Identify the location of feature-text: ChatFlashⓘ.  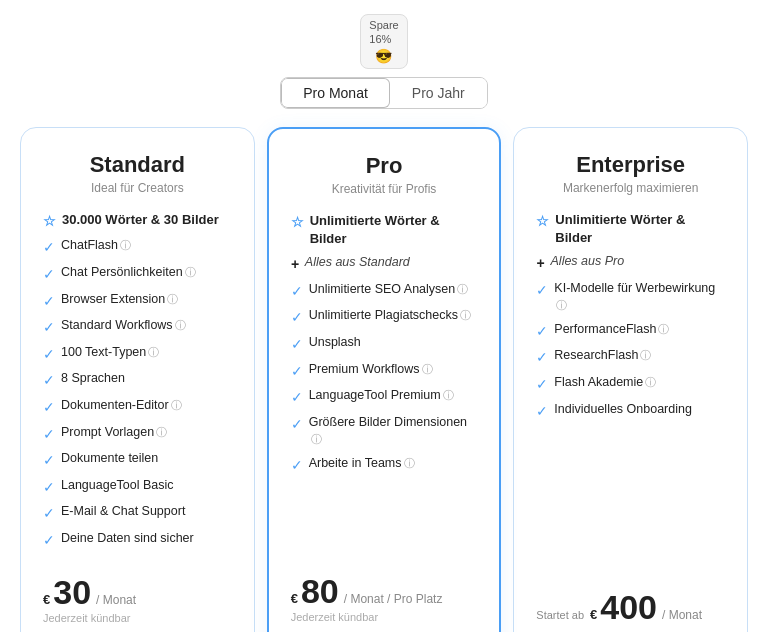
(96, 246).